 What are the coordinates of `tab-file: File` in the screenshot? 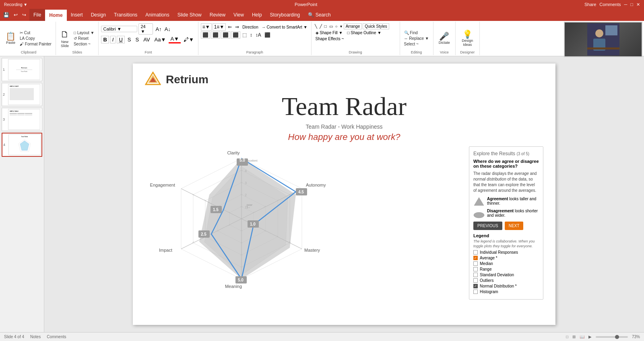 It's located at (37, 15).